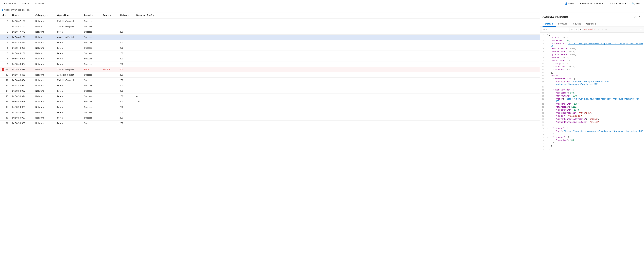 This screenshot has height=256, width=644. Describe the element at coordinates (592, 64) in the screenshot. I see `json-line: 10"script": "",` at that location.